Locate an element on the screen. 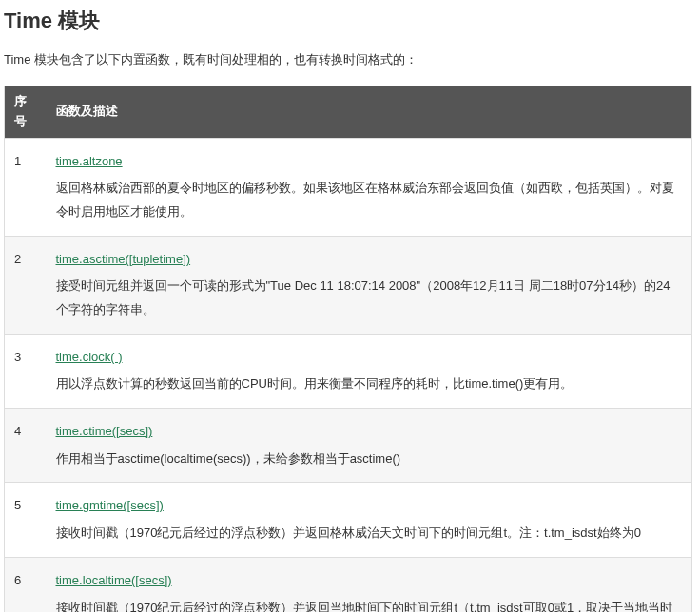 The image size is (700, 612). table-row: 6 time.localtime([secs]) 接收时间戳（1970纪元后经过… is located at coordinates (348, 584).